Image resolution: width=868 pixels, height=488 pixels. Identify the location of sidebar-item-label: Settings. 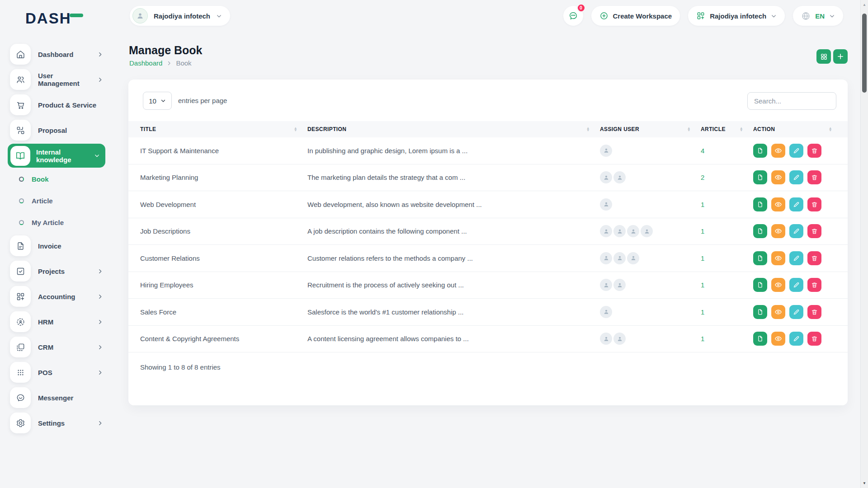
(64, 423).